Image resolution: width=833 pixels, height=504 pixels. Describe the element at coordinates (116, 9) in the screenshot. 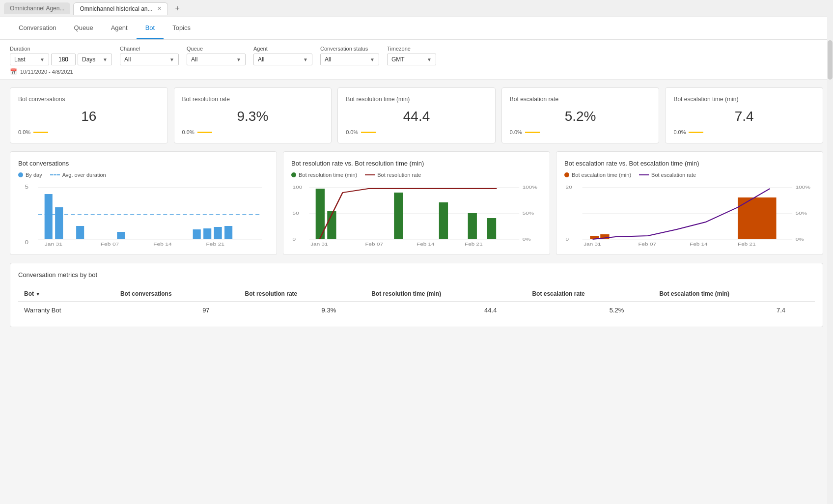

I see `tab-2-label: Omnichannel historical an...` at that location.